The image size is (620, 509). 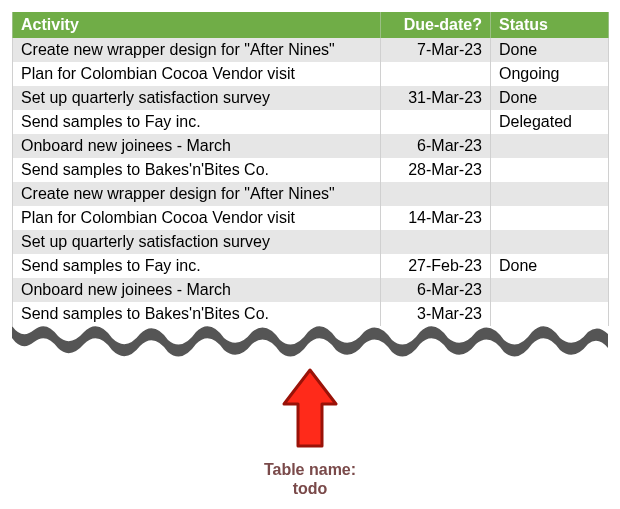 I want to click on due-cell: 27-Feb-23, so click(x=436, y=266).